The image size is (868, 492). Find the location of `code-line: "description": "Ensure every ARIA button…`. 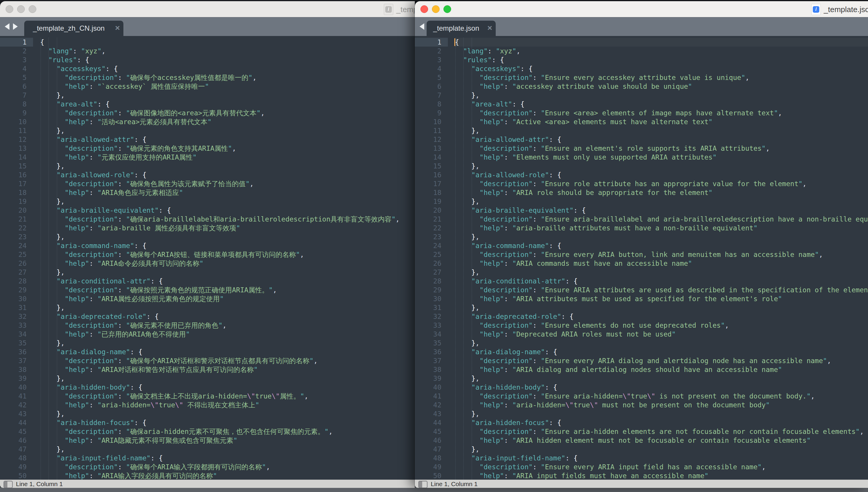

code-line: "description": "Ensure every ARIA button… is located at coordinates (661, 254).